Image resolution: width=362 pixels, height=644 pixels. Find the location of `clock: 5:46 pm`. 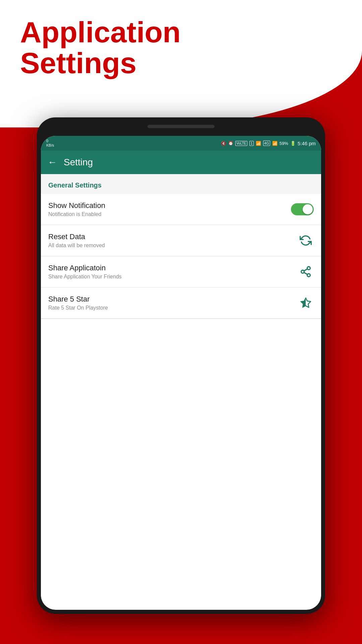

clock: 5:46 pm is located at coordinates (307, 144).